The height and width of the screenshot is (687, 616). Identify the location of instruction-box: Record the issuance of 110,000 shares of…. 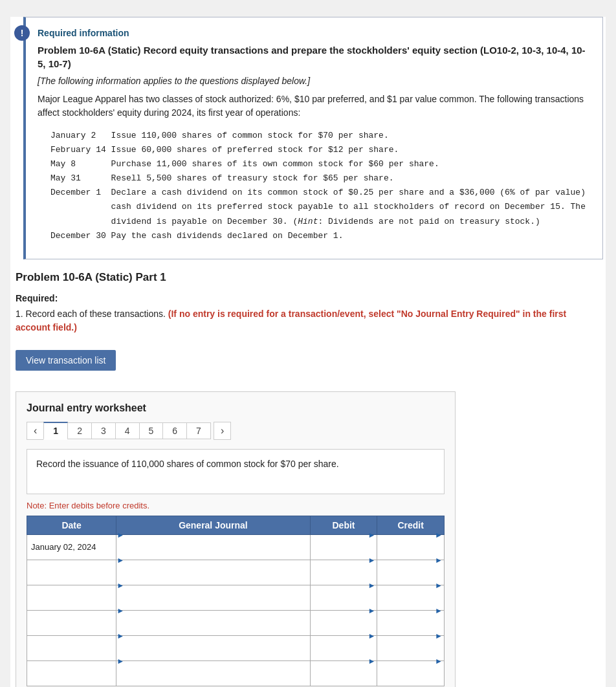
(236, 472).